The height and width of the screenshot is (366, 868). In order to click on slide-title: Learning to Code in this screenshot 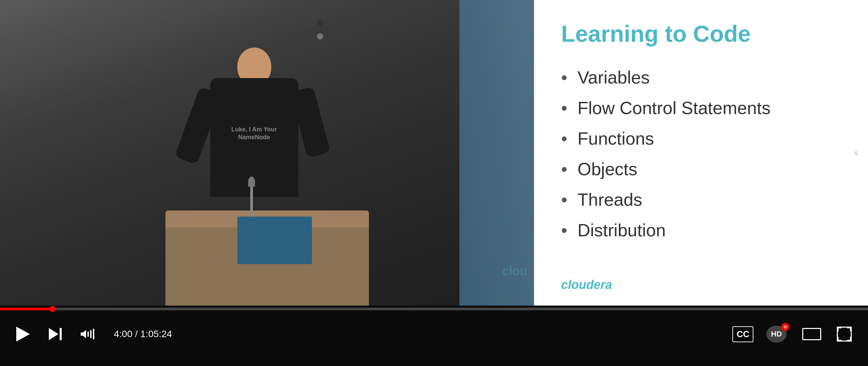, I will do `click(701, 34)`.